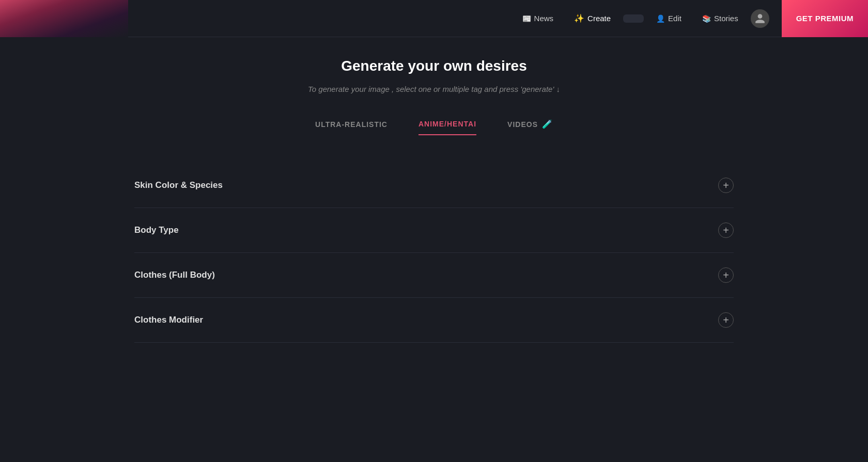  What do you see at coordinates (351, 128) in the screenshot?
I see `tab-ultra-realistic: ULTRA-REALISTIC` at bounding box center [351, 128].